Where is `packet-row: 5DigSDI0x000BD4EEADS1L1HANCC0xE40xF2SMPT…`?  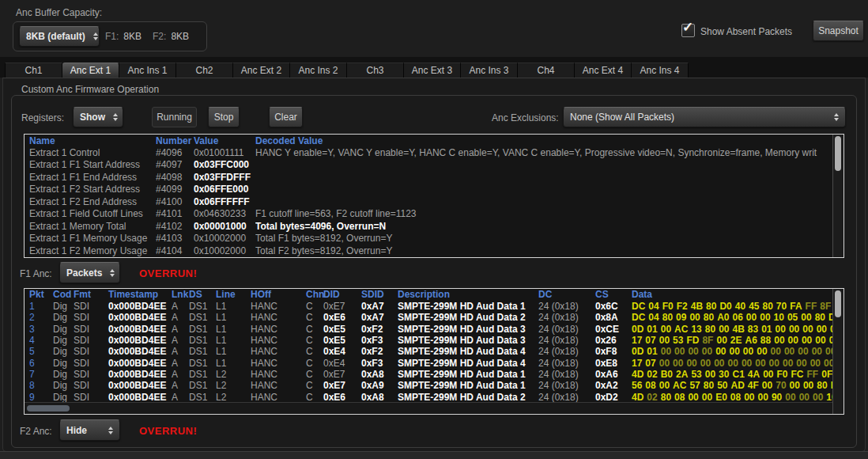
packet-row: 5DigSDI0x000BD4EEADS1L1HANCC0xE40xF2SMPT… is located at coordinates (428, 351).